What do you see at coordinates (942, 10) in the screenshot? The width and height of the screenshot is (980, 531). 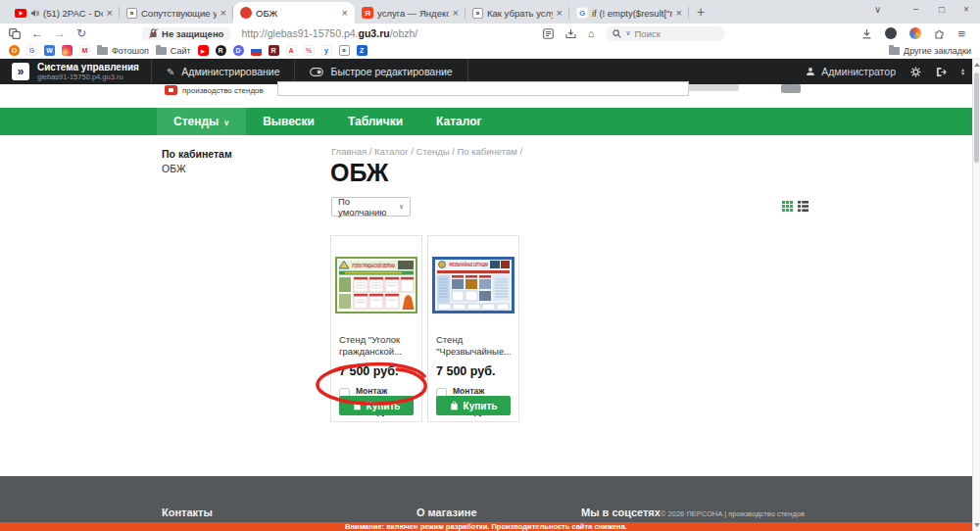 I see `window-maximize-icon: □` at bounding box center [942, 10].